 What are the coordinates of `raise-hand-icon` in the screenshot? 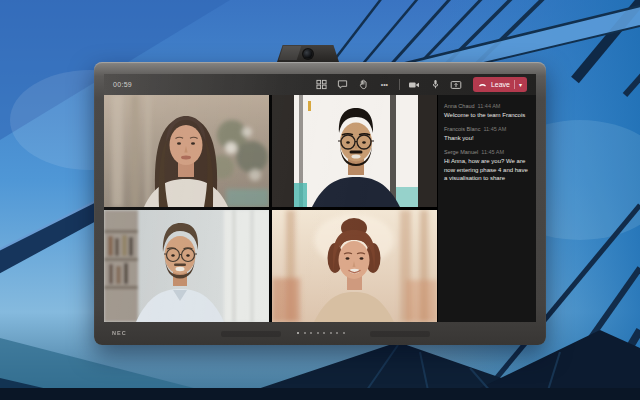 It's located at (364, 84).